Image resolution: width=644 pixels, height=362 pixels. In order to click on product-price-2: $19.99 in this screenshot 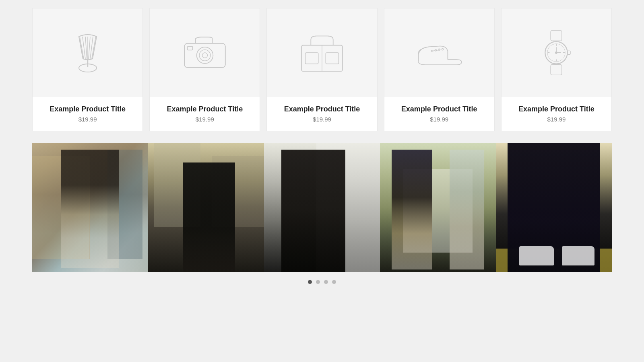, I will do `click(205, 119)`.